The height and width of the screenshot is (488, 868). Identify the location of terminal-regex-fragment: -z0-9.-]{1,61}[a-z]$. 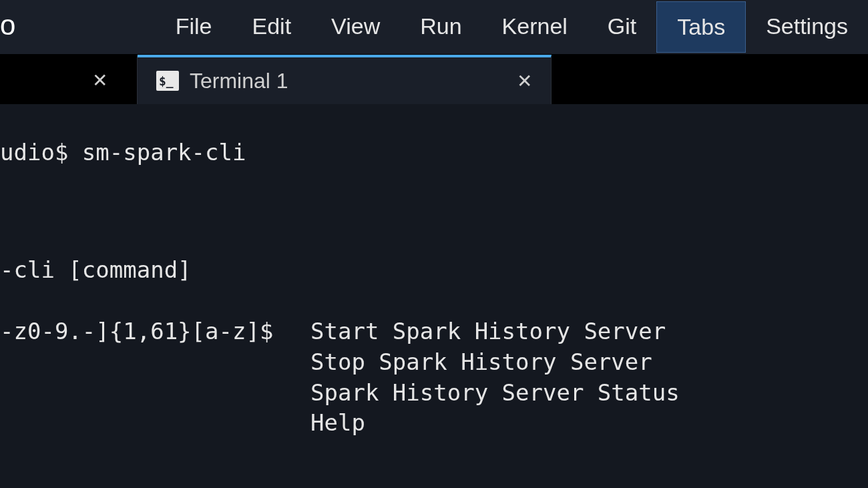
(155, 332).